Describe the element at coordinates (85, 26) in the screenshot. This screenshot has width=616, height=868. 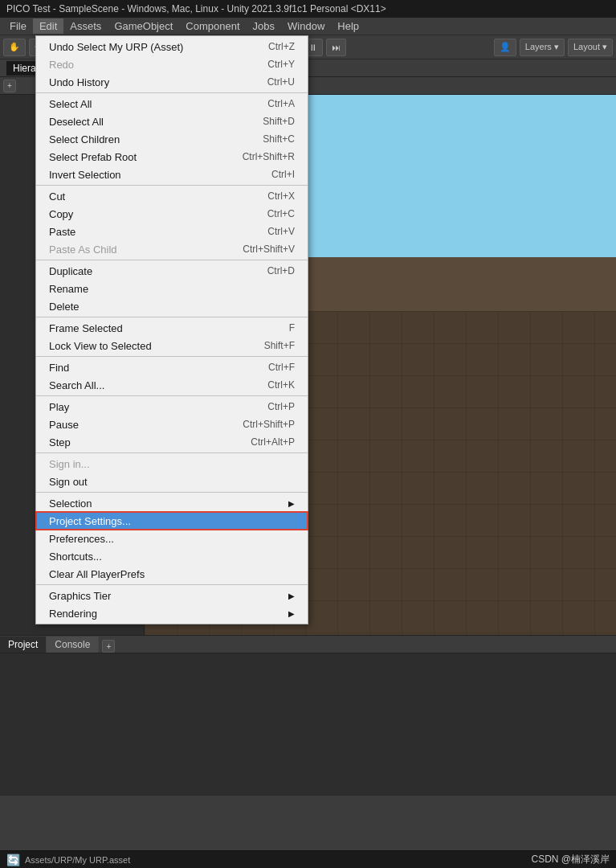
I see `menu-assets: Assets` at that location.